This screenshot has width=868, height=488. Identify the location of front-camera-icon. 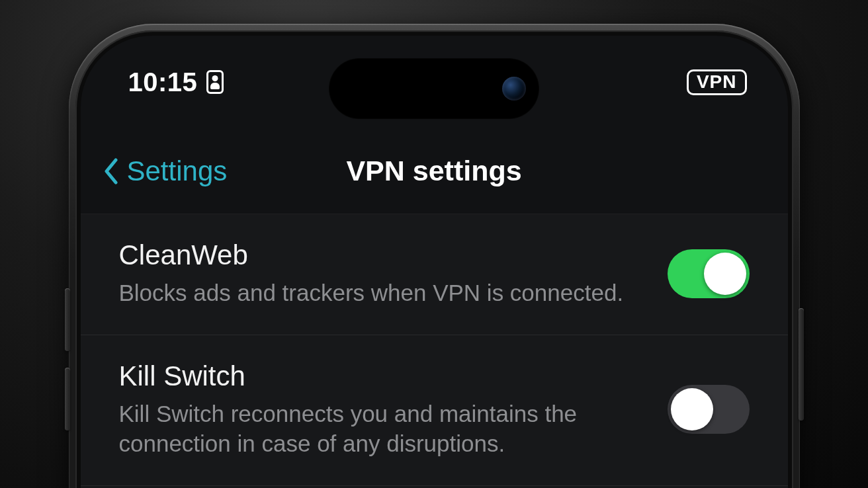
(514, 89).